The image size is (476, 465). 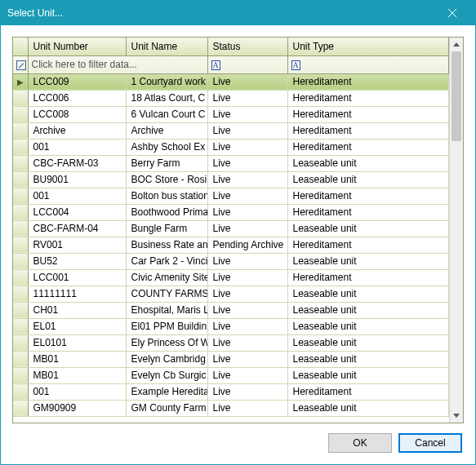 What do you see at coordinates (456, 230) in the screenshot?
I see `scroll-track` at bounding box center [456, 230].